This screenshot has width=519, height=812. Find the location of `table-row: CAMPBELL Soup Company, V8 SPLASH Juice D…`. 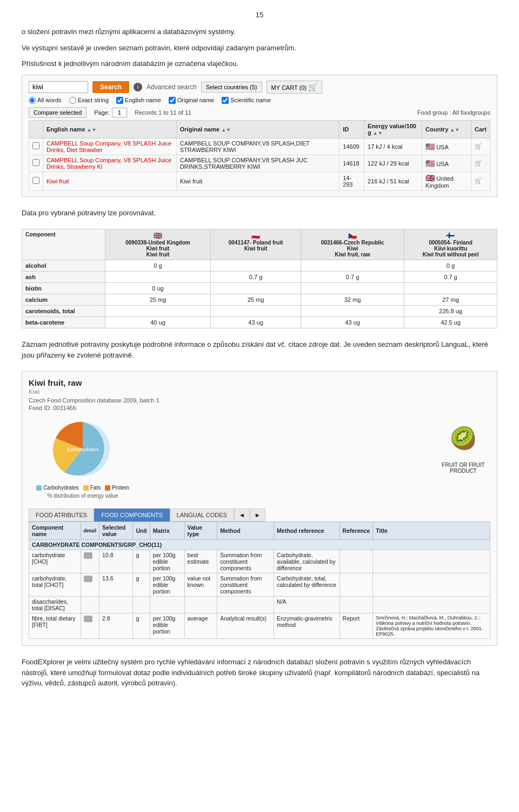

table-row: CAMPBELL Soup Company, V8 SPLASH Juice D… is located at coordinates (260, 146).